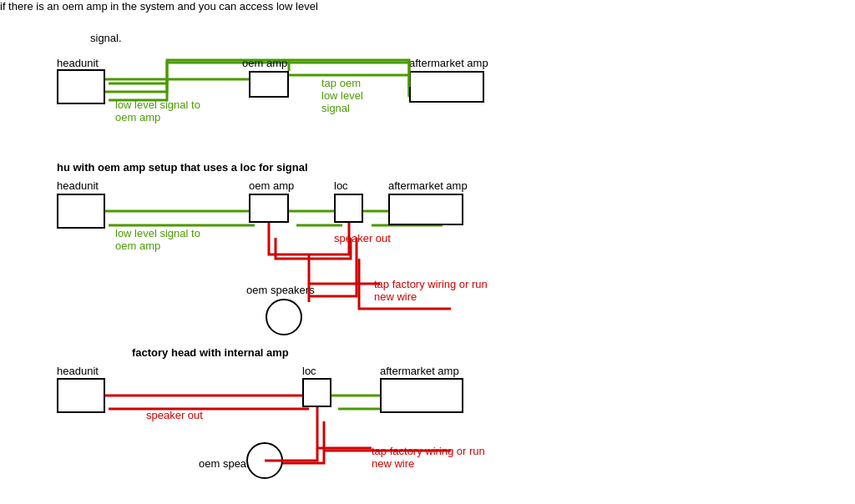 The image size is (855, 504). I want to click on section2-oem-amp-label: oem amp, so click(271, 185).